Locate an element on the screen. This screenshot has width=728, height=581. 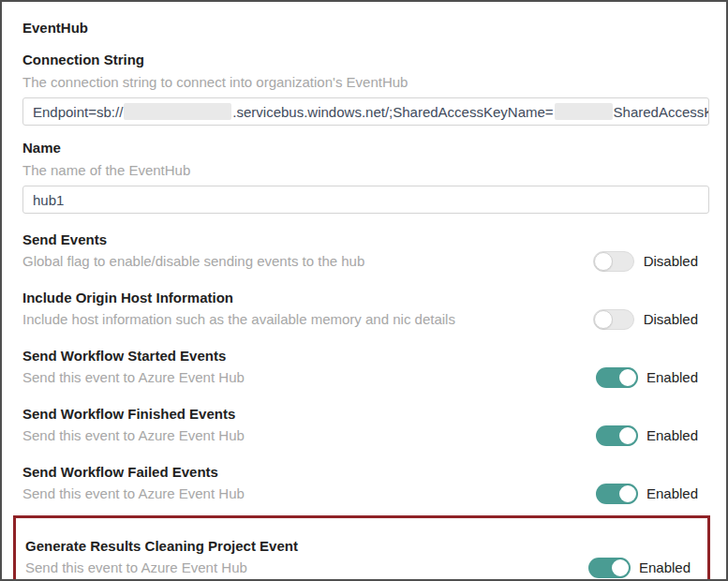
generate-results-cleaning-description: Send this event to Azure Event Hub is located at coordinates (307, 568).